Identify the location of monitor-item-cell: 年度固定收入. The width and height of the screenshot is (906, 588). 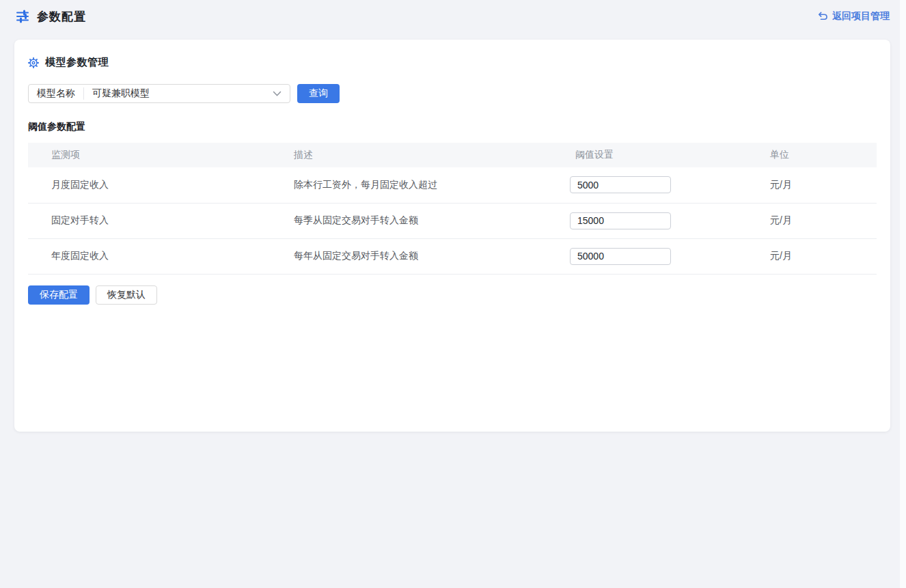
(149, 256).